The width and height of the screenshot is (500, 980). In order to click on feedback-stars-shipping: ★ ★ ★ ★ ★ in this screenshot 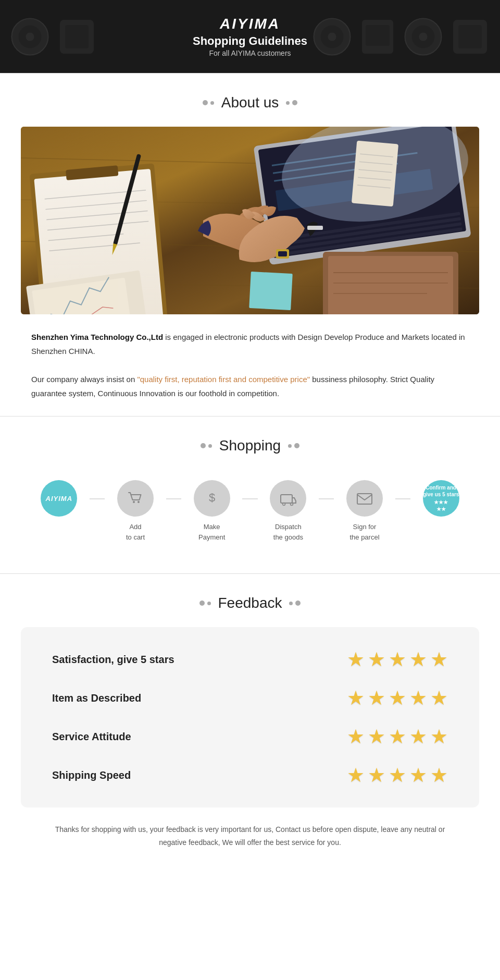, I will do `click(397, 775)`.